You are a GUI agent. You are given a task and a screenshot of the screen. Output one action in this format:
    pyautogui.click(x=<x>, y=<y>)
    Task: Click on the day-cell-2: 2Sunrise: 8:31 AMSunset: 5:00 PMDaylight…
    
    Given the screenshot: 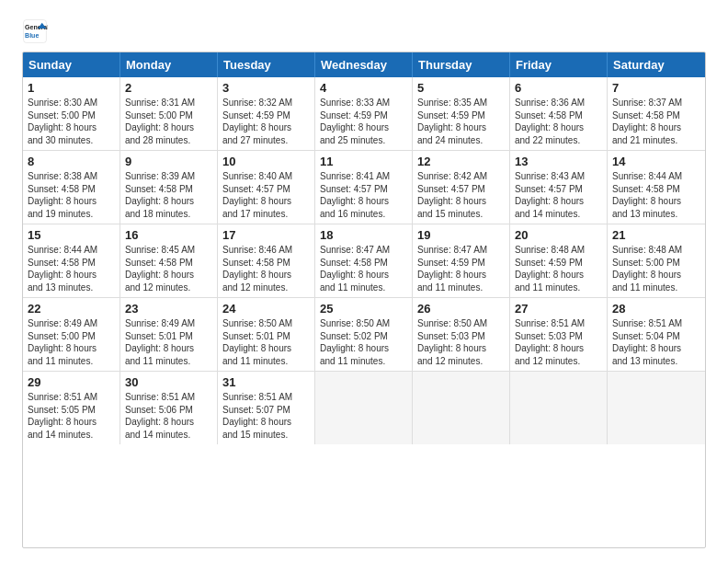 What is the action you would take?
    pyautogui.click(x=169, y=114)
    